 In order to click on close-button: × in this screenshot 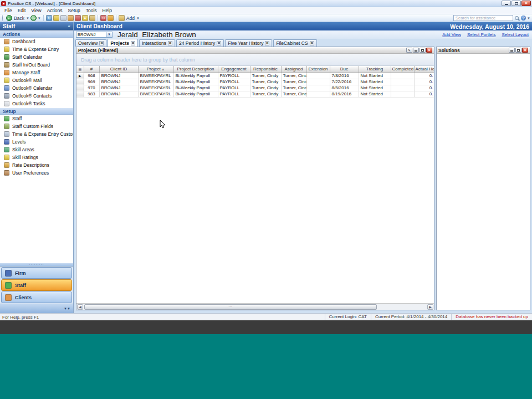, I will do `click(526, 3)`.